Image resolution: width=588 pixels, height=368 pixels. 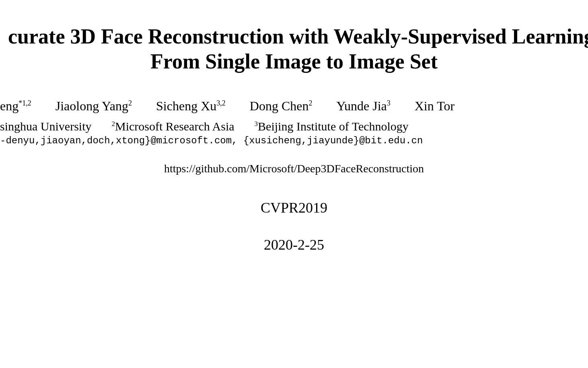 I want to click on affiliation-tsinghua: singhua University, so click(x=46, y=126).